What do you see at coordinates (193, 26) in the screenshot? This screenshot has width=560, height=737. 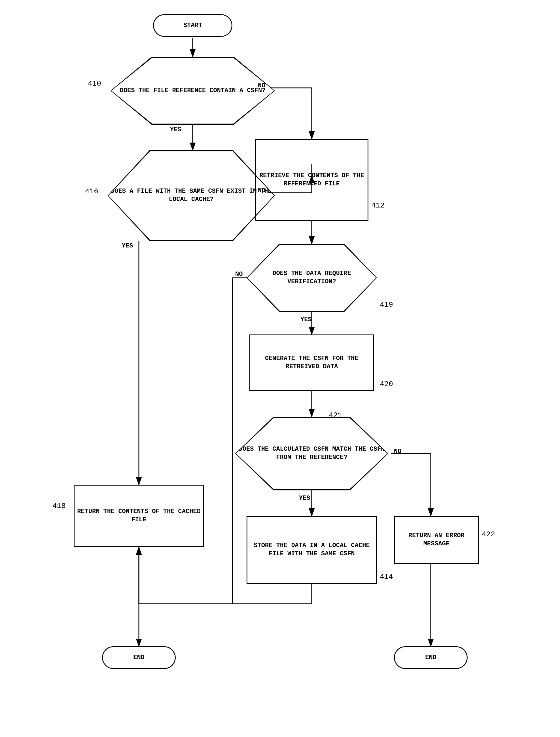 I see `start-shape: START` at bounding box center [193, 26].